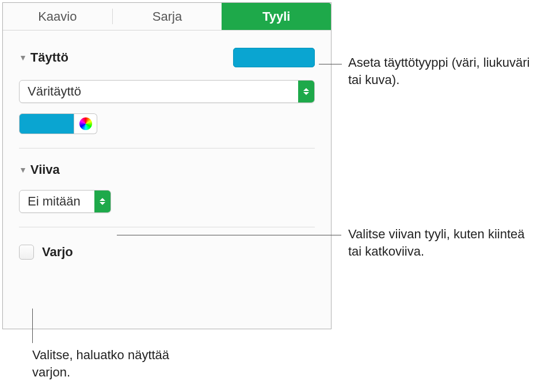 Image resolution: width=541 pixels, height=392 pixels. I want to click on shadow-row: Varjo, so click(167, 252).